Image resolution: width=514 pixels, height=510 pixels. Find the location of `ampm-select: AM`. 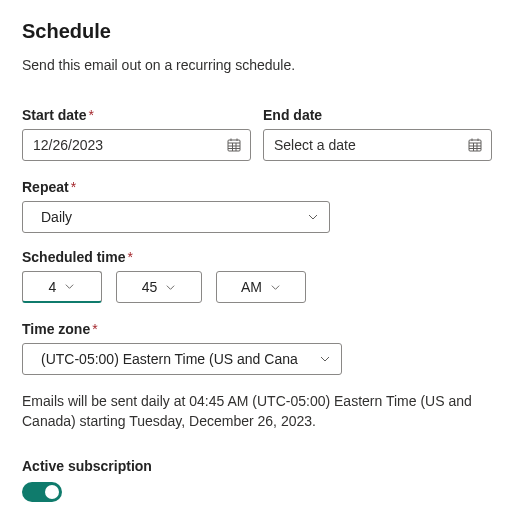

ampm-select: AM is located at coordinates (261, 287).